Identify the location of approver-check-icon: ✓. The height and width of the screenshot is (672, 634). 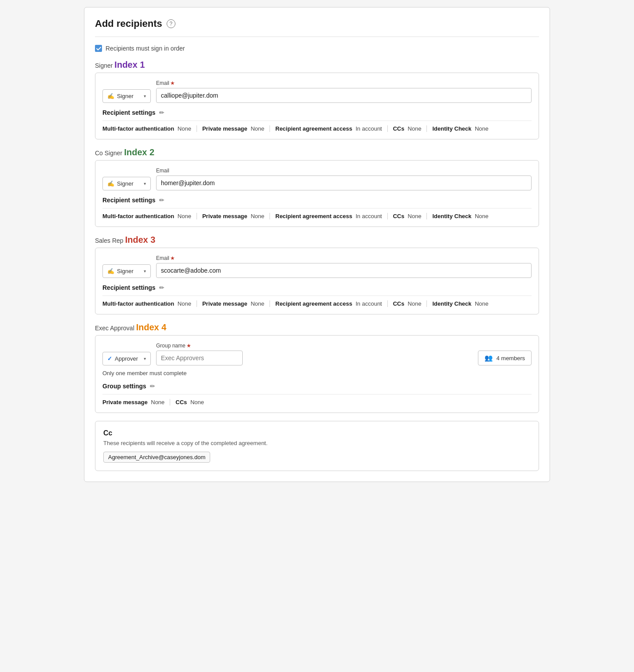
(110, 359).